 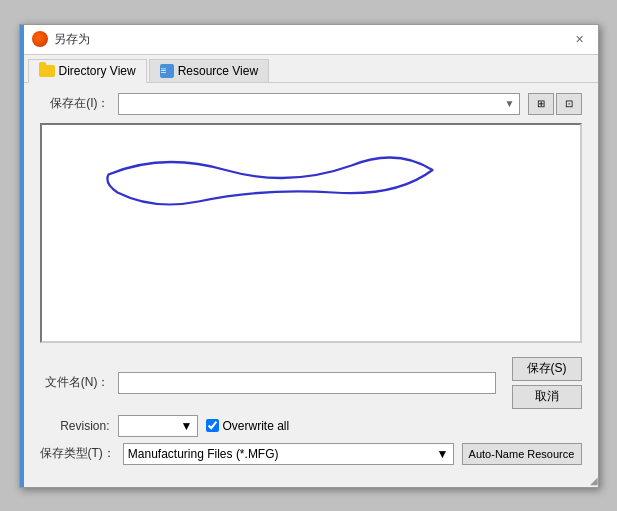 What do you see at coordinates (443, 454) in the screenshot?
I see `chevron-down-icon-filetype: ▼` at bounding box center [443, 454].